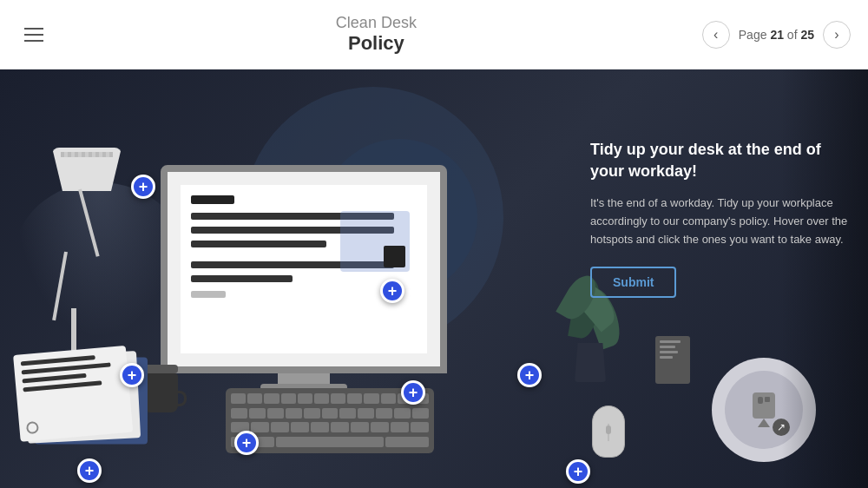  I want to click on panel-body: It's the end of a workday. Tidy up your …, so click(720, 221).